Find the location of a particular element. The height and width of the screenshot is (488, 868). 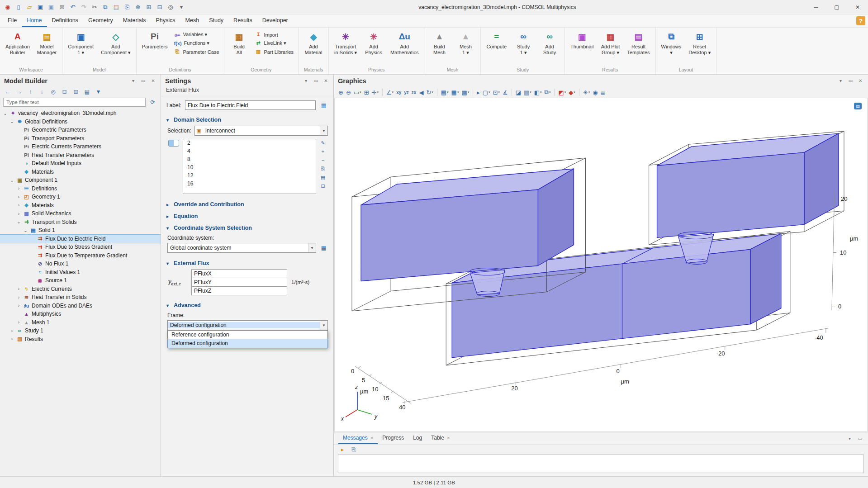

ribbon-parameter-case-button: ⎘Parameter Case is located at coordinates (196, 52).